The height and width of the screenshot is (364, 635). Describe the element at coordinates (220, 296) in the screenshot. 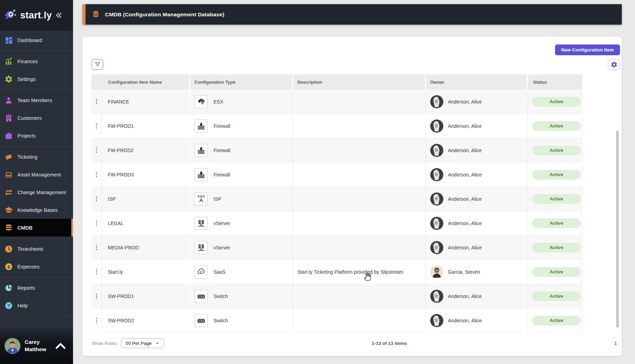

I see `configuration-type-label: Switch` at that location.